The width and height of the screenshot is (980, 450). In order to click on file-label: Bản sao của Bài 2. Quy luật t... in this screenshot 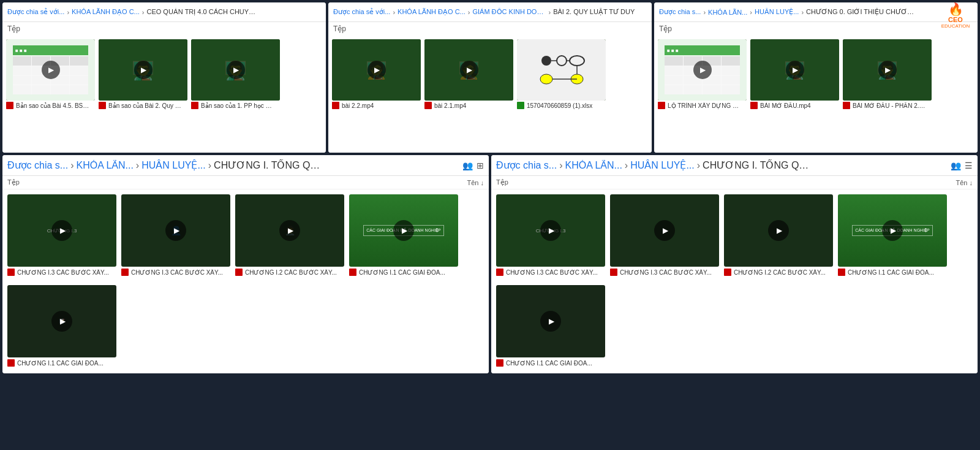, I will do `click(143, 105)`.